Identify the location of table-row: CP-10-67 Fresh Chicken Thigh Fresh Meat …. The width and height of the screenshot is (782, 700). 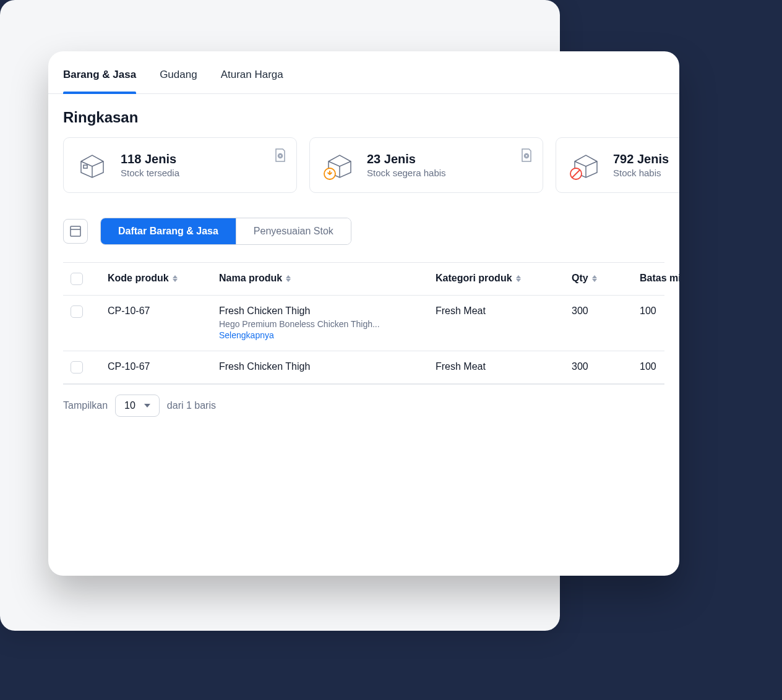
(364, 367).